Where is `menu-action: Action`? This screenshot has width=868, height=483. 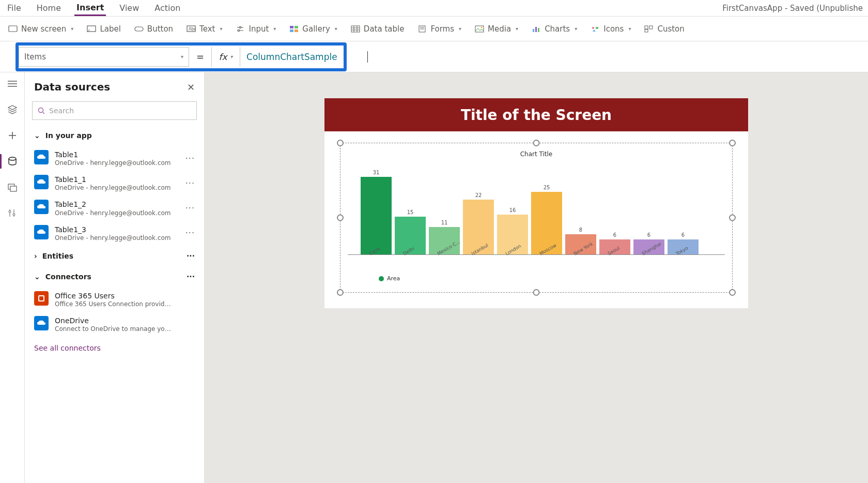
menu-action: Action is located at coordinates (167, 8).